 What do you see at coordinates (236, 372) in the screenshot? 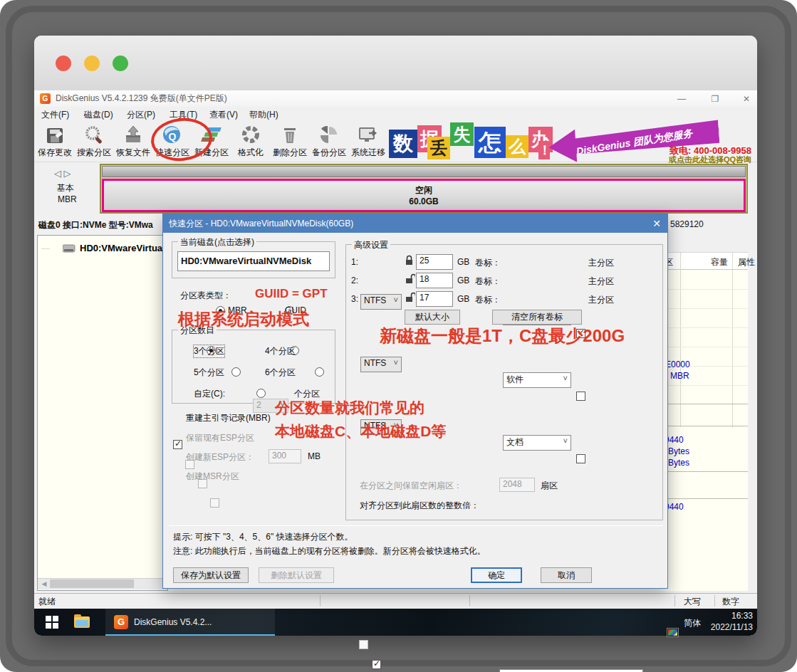
I see `radio-5-partitions` at bounding box center [236, 372].